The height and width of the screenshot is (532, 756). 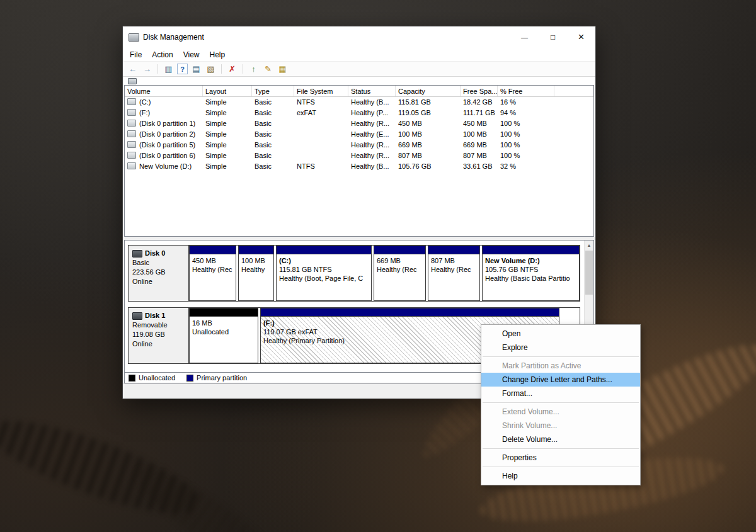 What do you see at coordinates (561, 393) in the screenshot?
I see `menu-item-format: Format...` at bounding box center [561, 393].